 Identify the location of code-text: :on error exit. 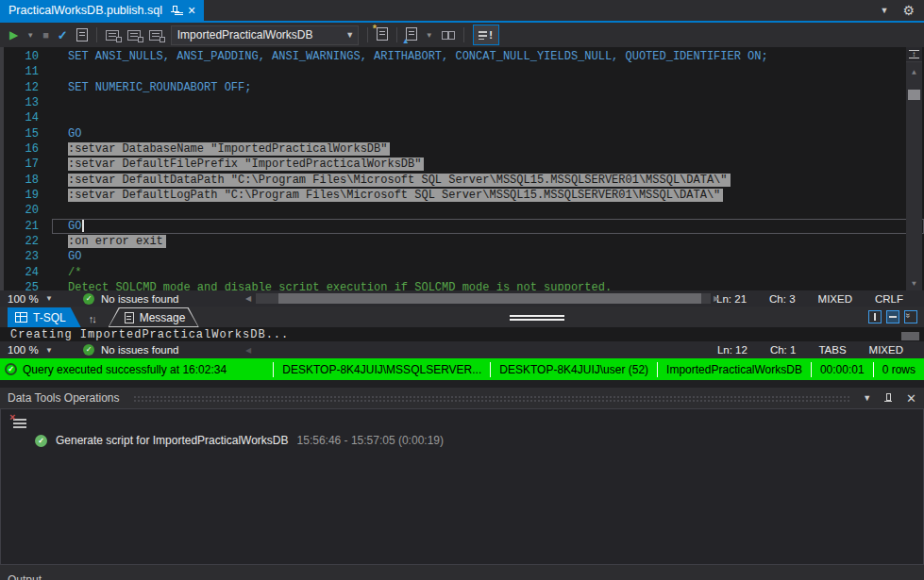
(488, 241).